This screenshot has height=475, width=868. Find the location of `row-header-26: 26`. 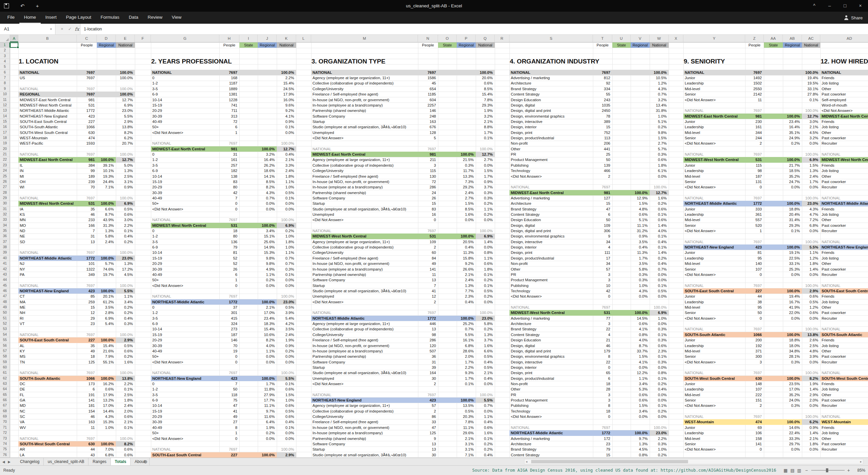

row-header-26: 26 is located at coordinates (5, 182).